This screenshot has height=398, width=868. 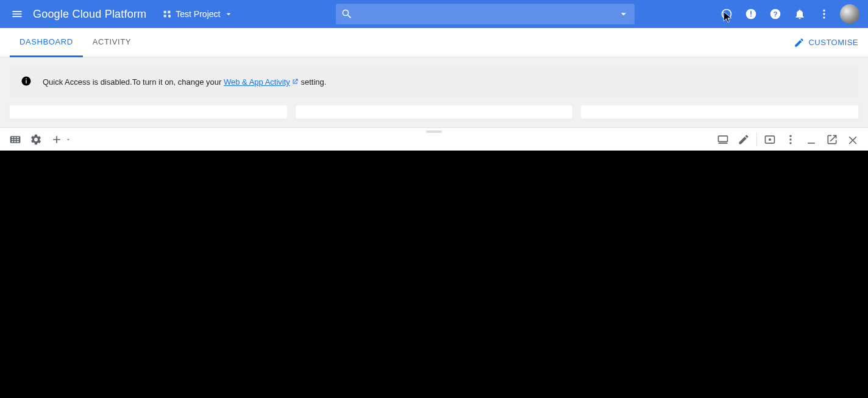 What do you see at coordinates (229, 14) in the screenshot?
I see `dropdown-caret-icon` at bounding box center [229, 14].